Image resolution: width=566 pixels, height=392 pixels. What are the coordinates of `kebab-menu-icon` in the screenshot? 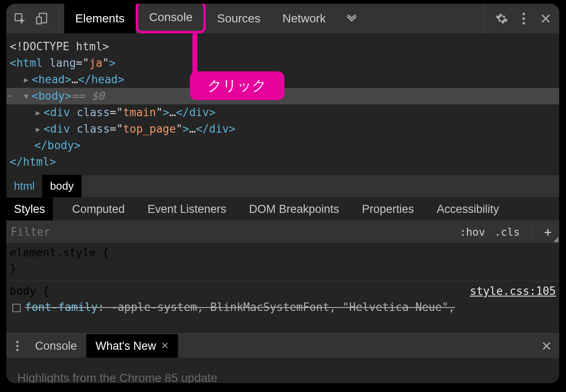 It's located at (524, 19).